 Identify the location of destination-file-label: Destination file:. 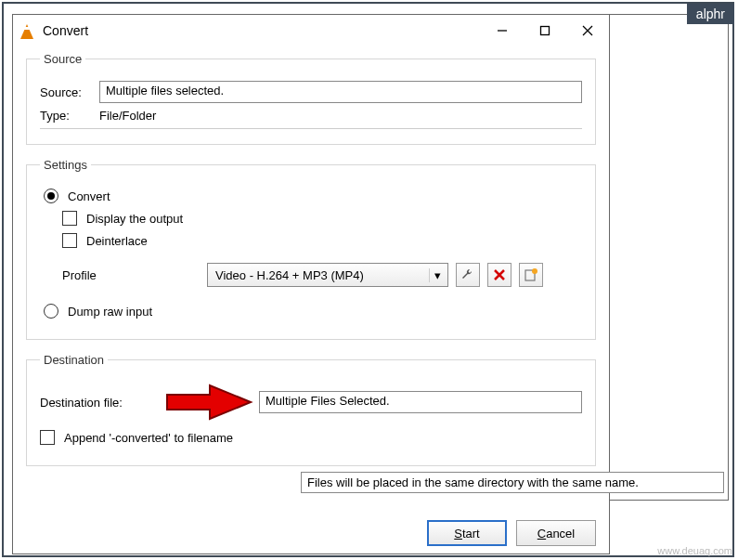
(98, 403).